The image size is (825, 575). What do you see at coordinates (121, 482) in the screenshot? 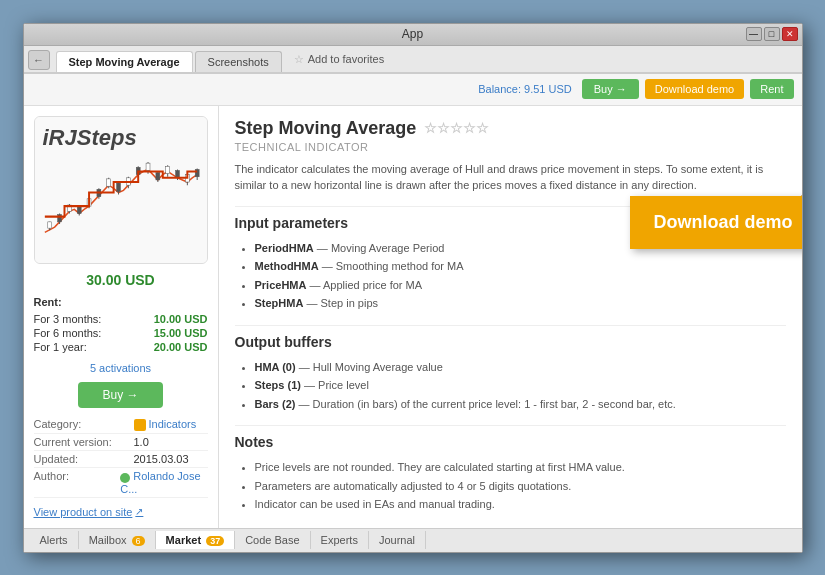
I see `meta-author: Author: Rolando Jose C...` at bounding box center [121, 482].